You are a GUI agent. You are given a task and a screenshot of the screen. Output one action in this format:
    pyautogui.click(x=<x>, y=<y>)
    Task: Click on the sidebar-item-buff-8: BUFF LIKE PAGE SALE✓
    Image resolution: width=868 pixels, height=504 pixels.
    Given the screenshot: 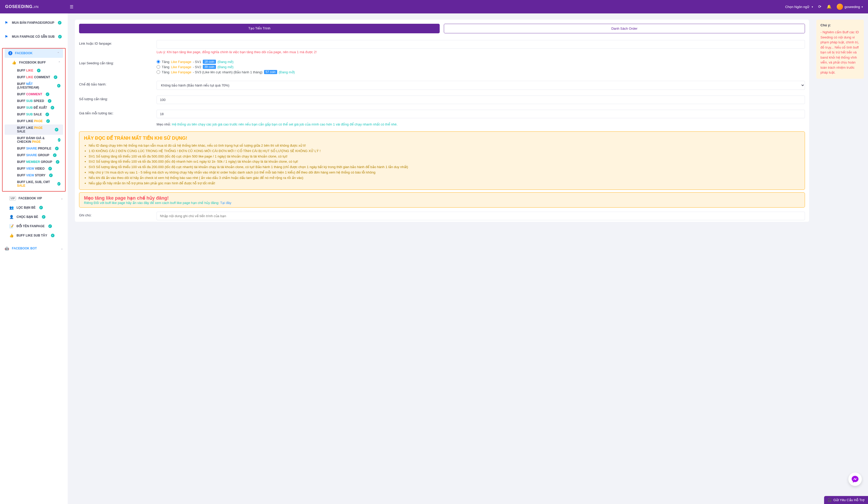 What is the action you would take?
    pyautogui.click(x=34, y=130)
    